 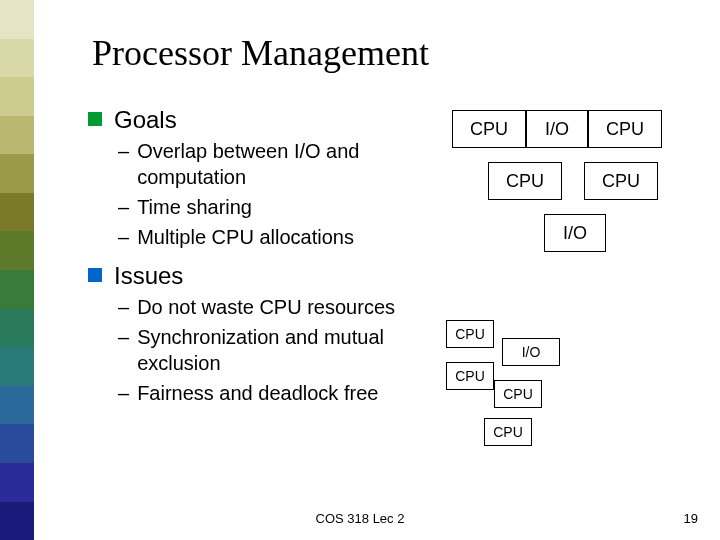 I want to click on sub-bullet: –Synchronization and mutual exclusion, so click(x=284, y=350).